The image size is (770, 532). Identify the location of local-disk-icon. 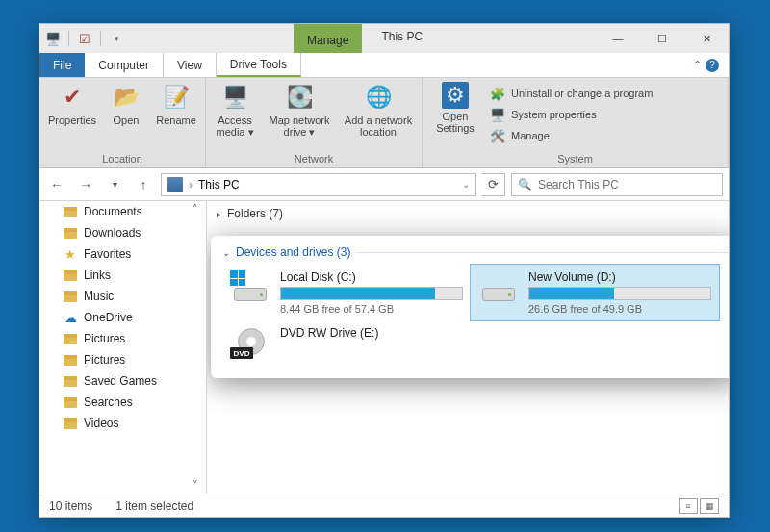
(250, 287).